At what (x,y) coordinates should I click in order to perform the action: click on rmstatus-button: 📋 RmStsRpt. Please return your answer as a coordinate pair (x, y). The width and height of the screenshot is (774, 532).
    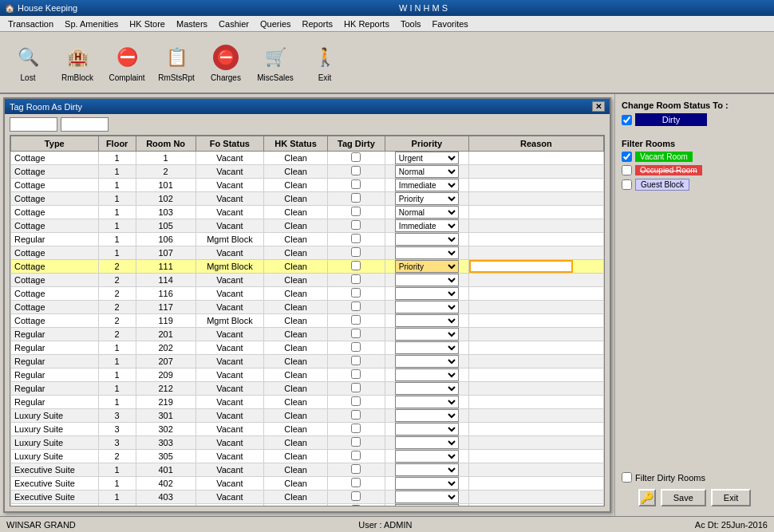
    Looking at the image, I should click on (176, 62).